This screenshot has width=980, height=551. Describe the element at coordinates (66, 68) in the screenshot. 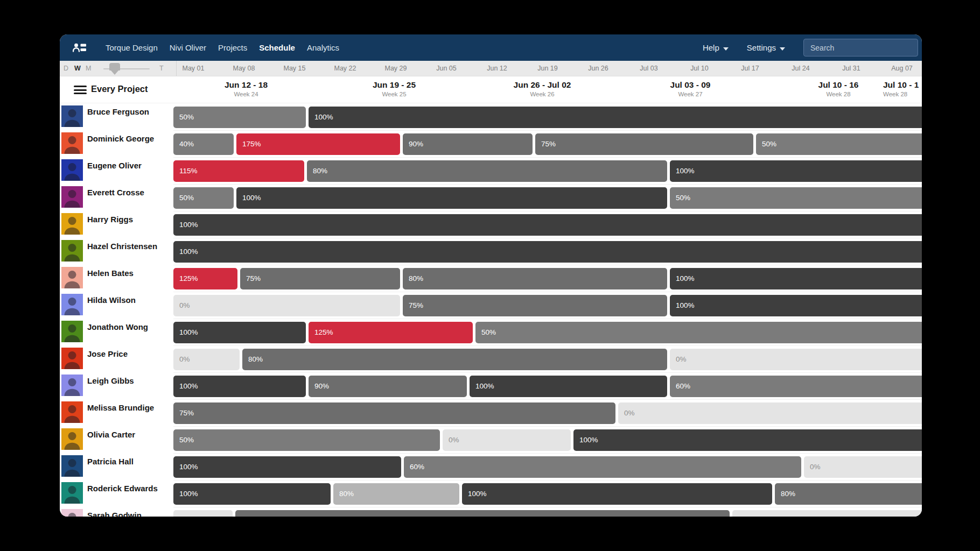

I see `zoom-mode-day: D` at that location.